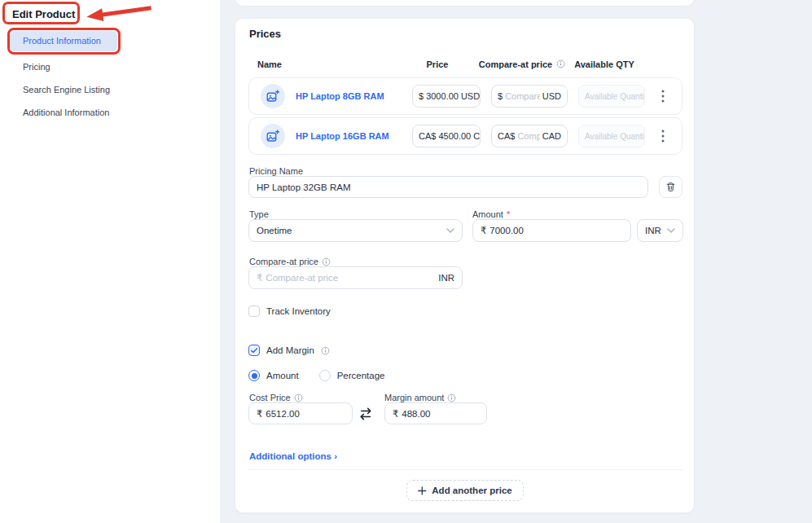  What do you see at coordinates (301, 414) in the screenshot?
I see `cost-price-input: ₹ 6512.00` at bounding box center [301, 414].